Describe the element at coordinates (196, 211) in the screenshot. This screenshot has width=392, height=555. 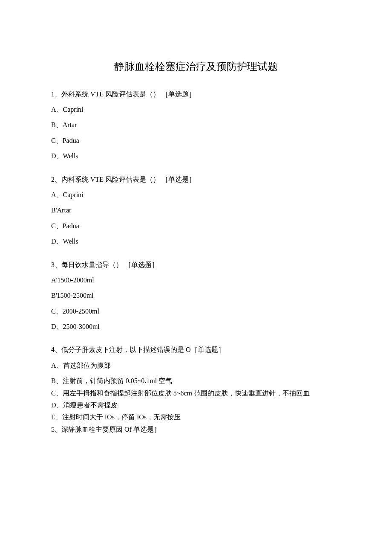
I see `question-2: 2、内科系统 VTE 风险评估表是（） ［单选题］ A、Caprini B'Ar…` at that location.